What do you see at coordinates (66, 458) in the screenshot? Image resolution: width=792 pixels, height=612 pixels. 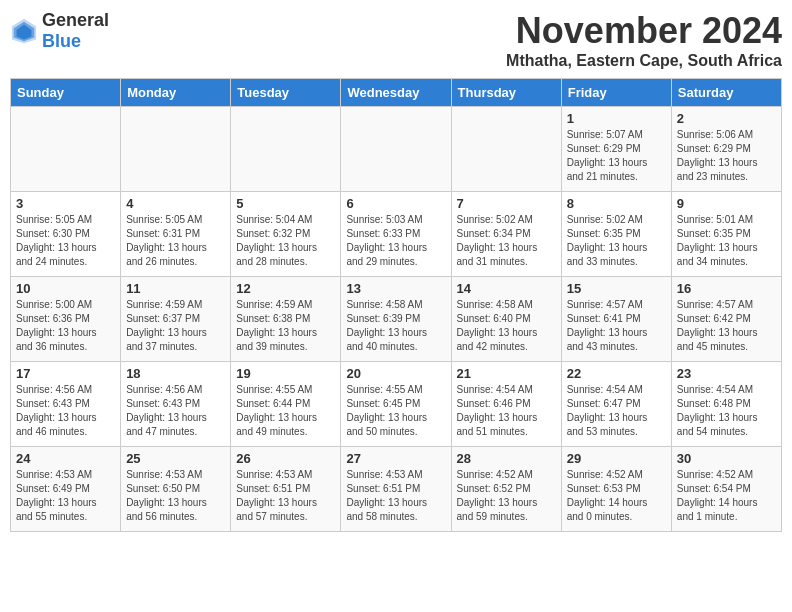 I see `day-number: 24` at bounding box center [66, 458].